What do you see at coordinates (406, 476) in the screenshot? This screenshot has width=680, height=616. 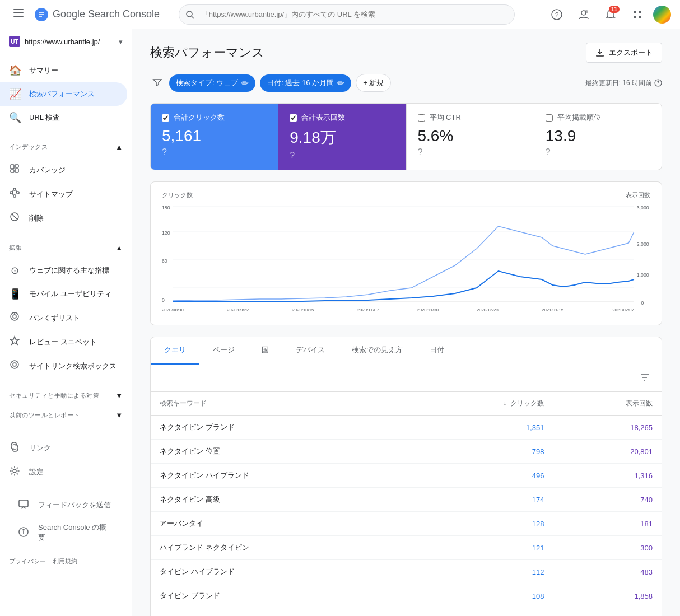 I see `table-row: ネクタイピン ハイブランド 496 1,316` at bounding box center [406, 476].